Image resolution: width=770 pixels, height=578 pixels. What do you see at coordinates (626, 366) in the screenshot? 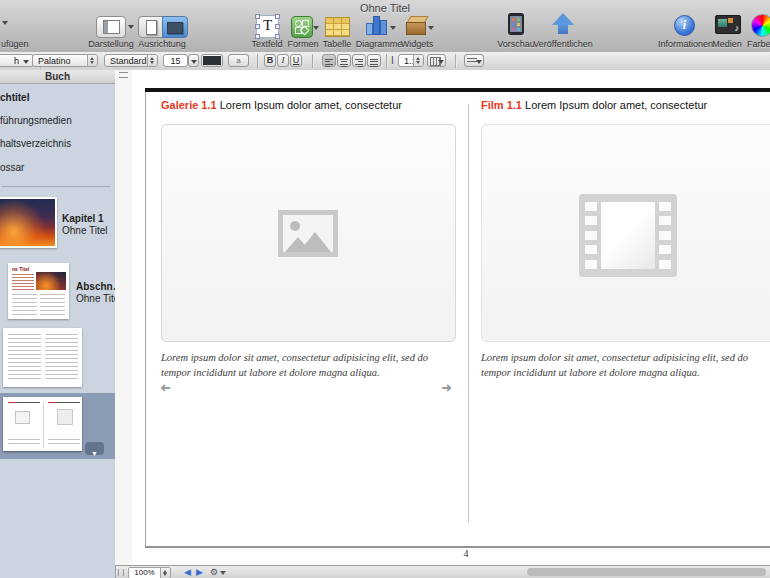
I see `film-caption: Lorem ipsum dolor sit amet, consectetur …` at bounding box center [626, 366].